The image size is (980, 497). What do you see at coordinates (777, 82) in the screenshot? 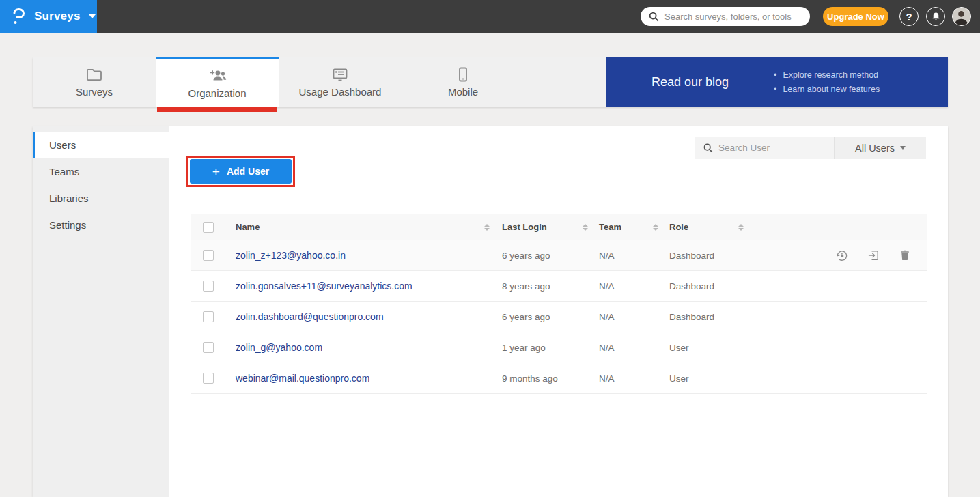
I see `blog-banner: Read our blog Explore research method Le…` at bounding box center [777, 82].